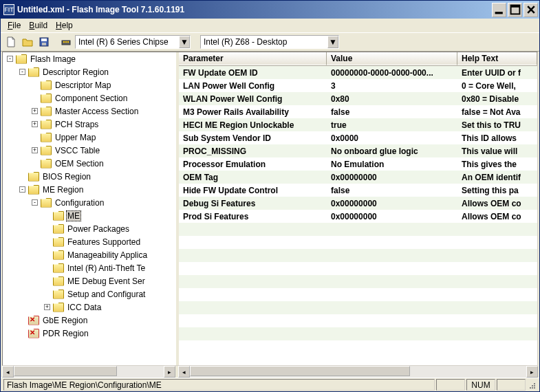 The width and height of the screenshot is (540, 392). What do you see at coordinates (497, 138) in the screenshot?
I see `cell-help: This ID allows` at bounding box center [497, 138].